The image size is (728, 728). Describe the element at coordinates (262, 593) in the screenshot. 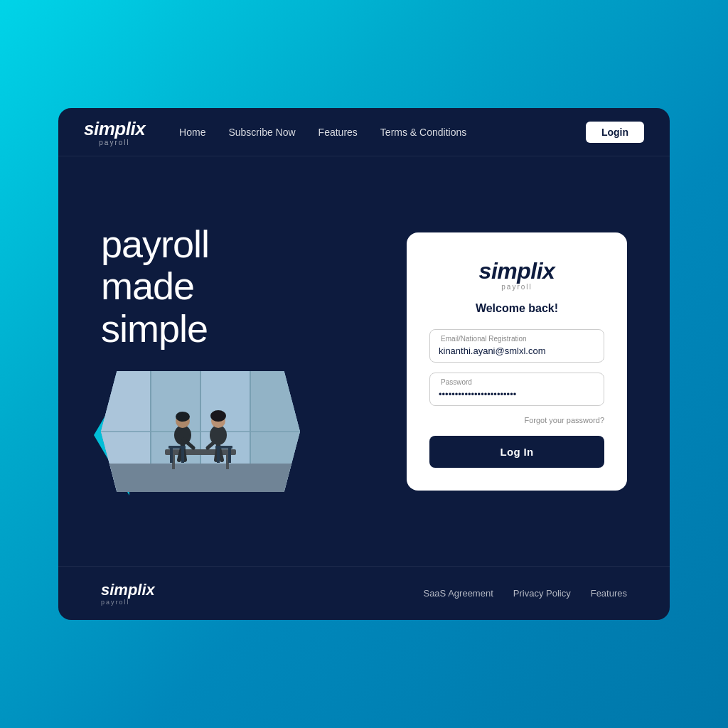

I see `footer-logo-area: simplix payroll` at that location.